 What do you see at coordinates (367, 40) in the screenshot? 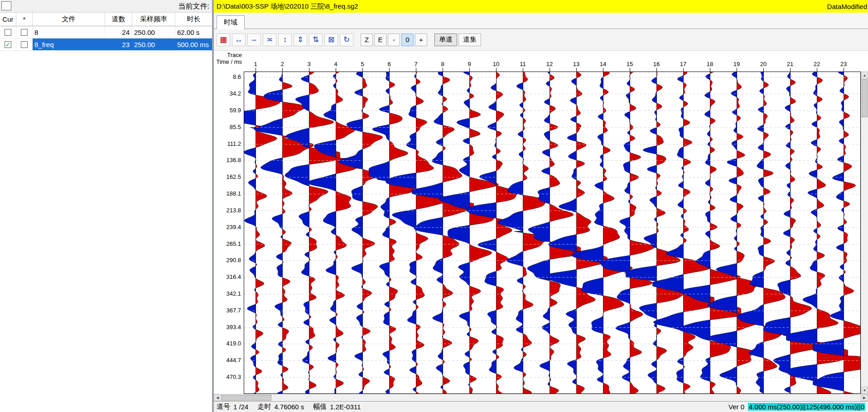
I see `zoom-z-button: Z` at bounding box center [367, 40].